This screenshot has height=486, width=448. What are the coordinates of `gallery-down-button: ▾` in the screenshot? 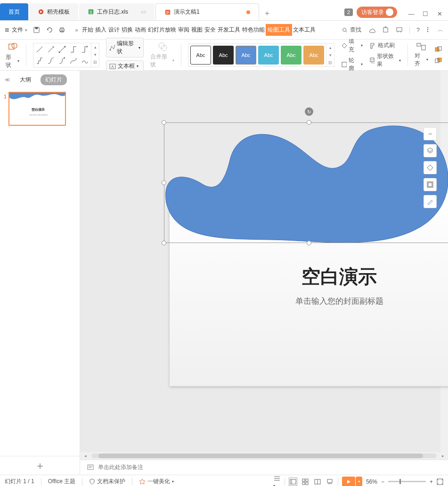 It's located at (95, 55).